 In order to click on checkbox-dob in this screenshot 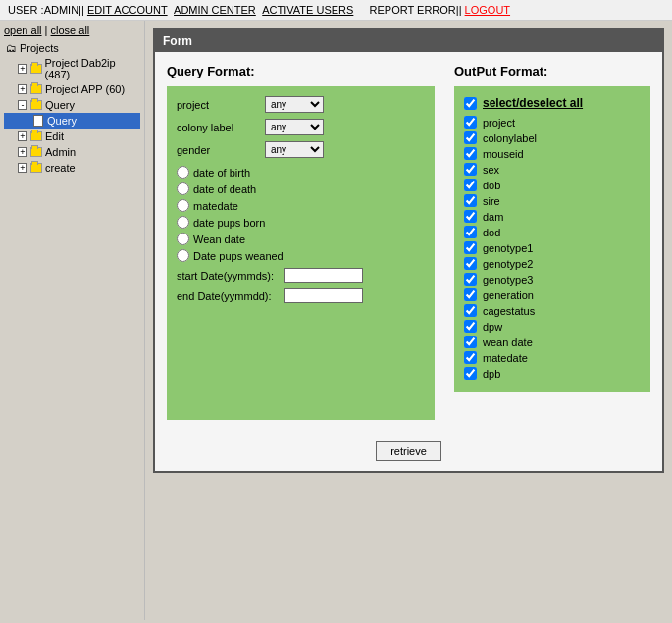, I will do `click(471, 184)`.